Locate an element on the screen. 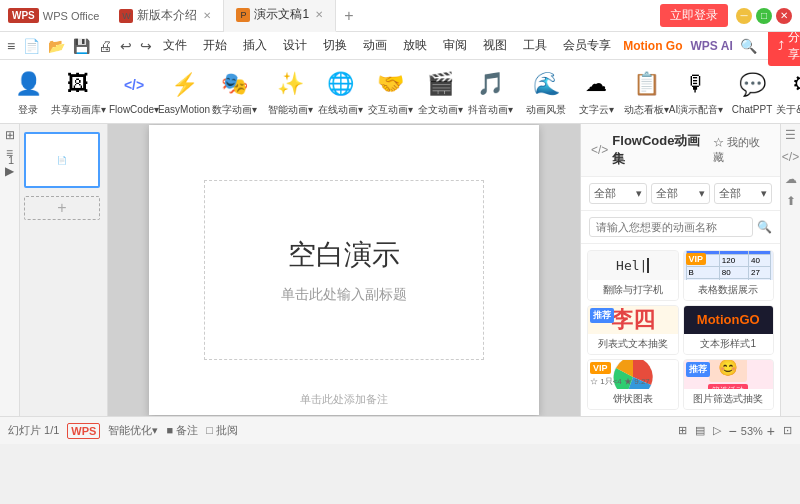 The height and width of the screenshot is (504, 800). ribbon-ai-voice: 🎙 AI演示配音▾ is located at coordinates (696, 92).